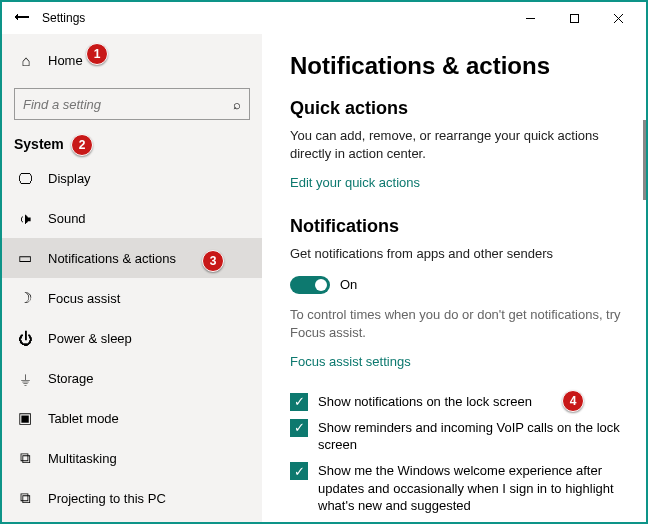  I want to click on home-label: Home, so click(66, 60).